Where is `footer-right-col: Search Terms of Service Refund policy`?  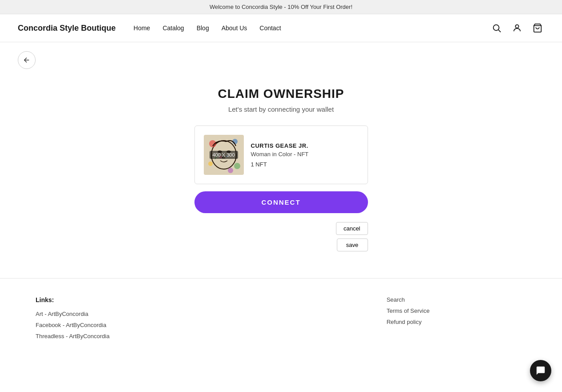
footer-right-col: Search Terms of Service Refund policy is located at coordinates (457, 320).